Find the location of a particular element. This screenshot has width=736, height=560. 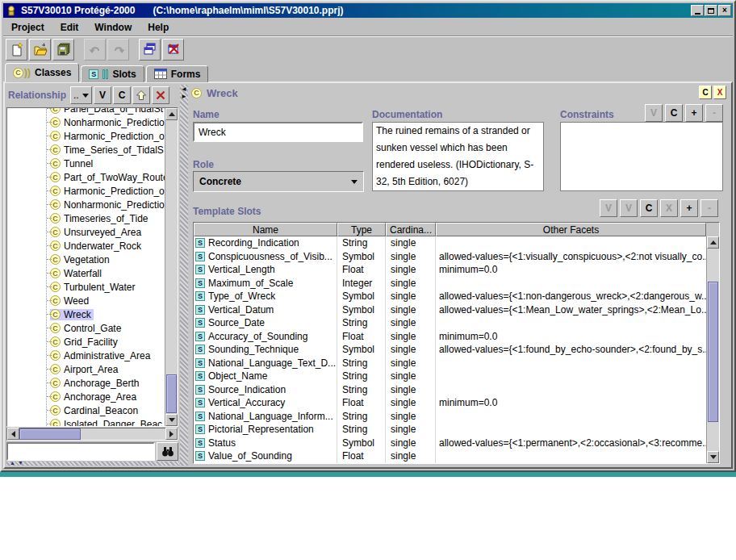

search-button is located at coordinates (168, 452).